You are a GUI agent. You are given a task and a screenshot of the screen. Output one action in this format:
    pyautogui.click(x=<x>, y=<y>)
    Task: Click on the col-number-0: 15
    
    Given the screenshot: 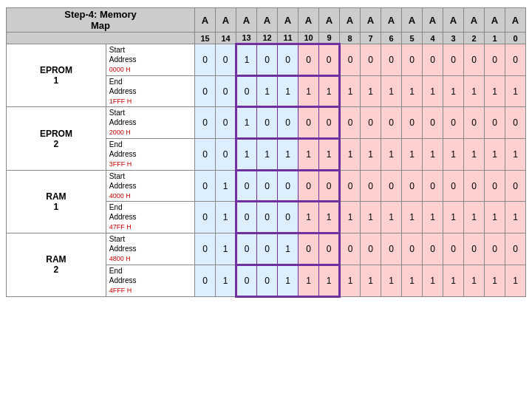 What is the action you would take?
    pyautogui.click(x=205, y=38)
    